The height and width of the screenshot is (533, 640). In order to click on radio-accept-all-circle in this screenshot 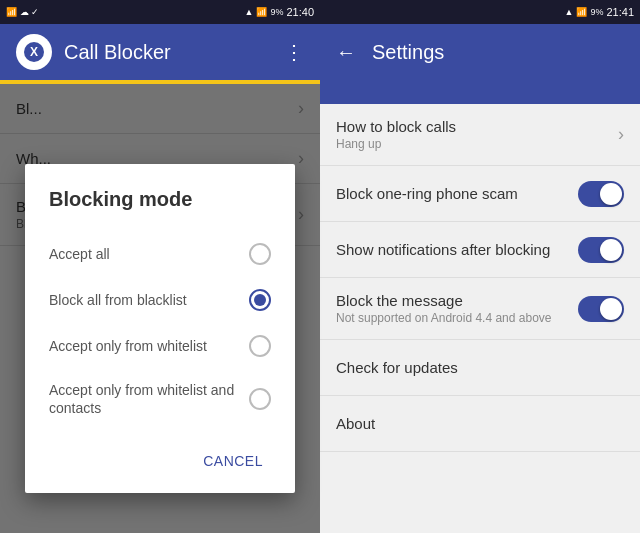, I will do `click(260, 254)`.